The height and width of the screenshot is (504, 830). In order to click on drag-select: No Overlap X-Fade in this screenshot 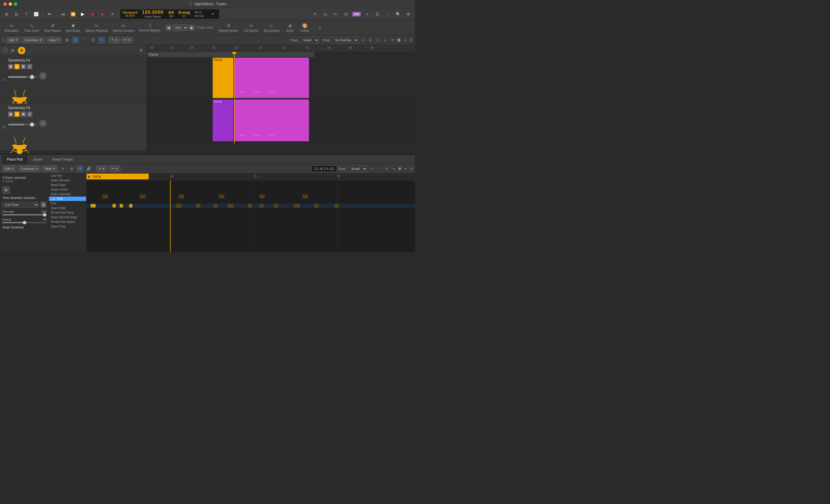, I will do `click(345, 40)`.